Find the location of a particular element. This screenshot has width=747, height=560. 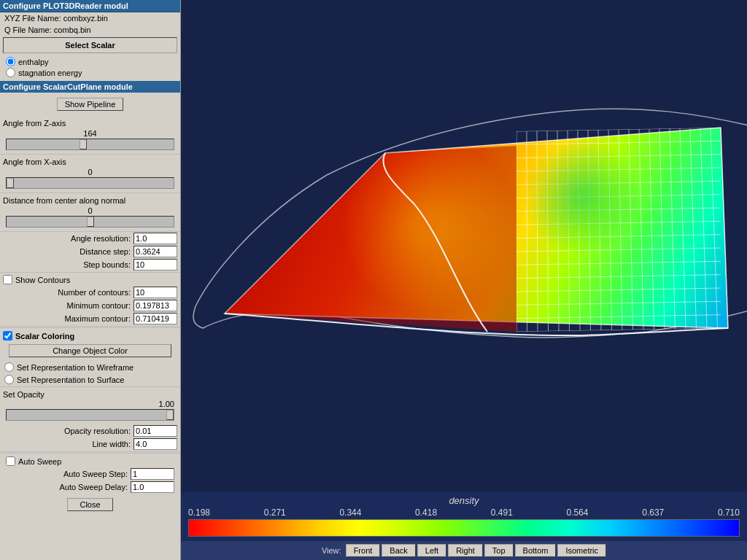

scalar-coloring-header: Scalar Coloring is located at coordinates (90, 335).